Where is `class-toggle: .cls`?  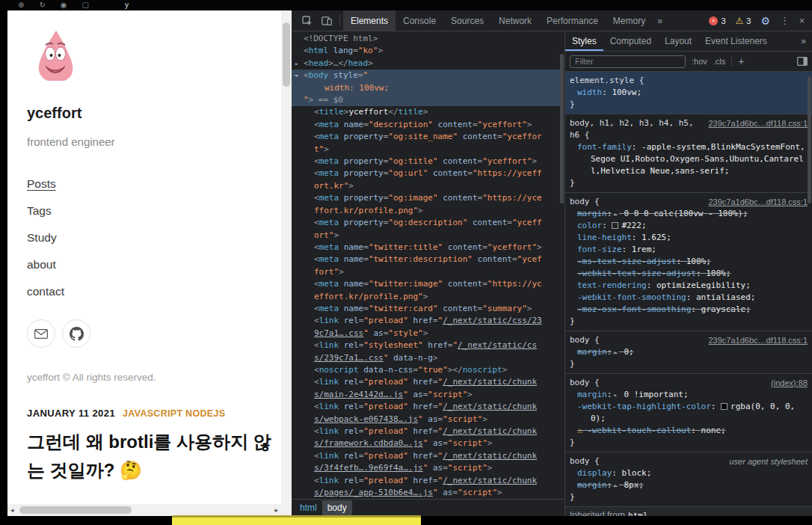
class-toggle: .cls is located at coordinates (719, 61).